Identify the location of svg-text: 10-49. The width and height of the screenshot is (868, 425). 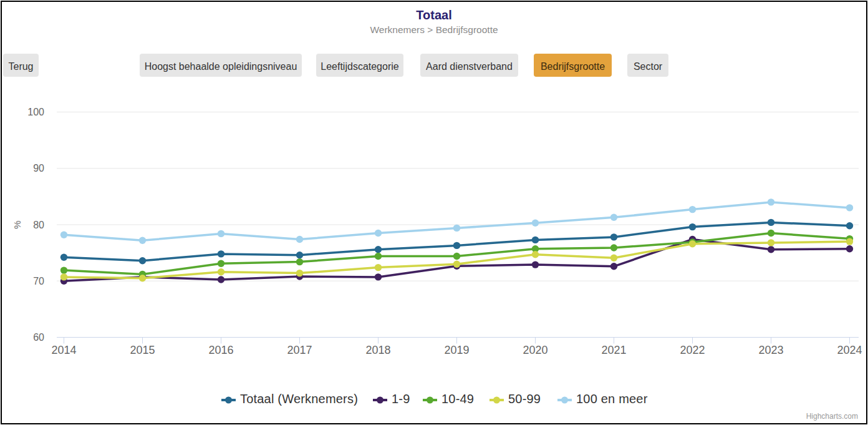
(458, 399).